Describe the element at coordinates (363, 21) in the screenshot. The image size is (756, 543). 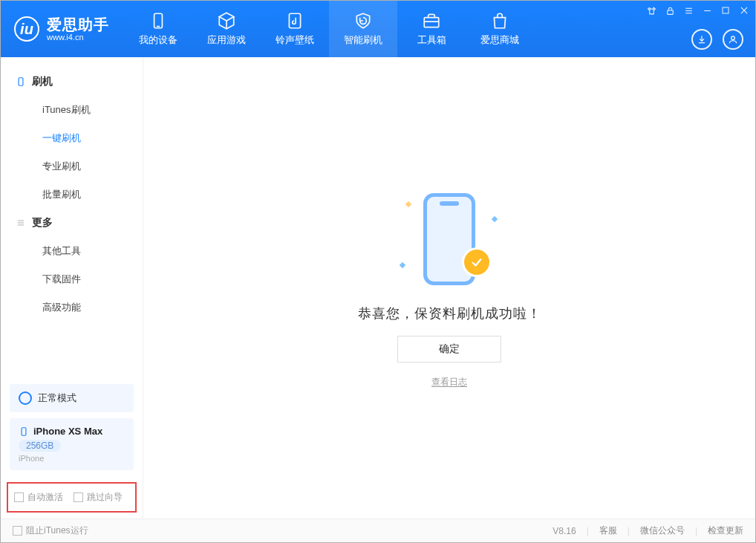
I see `shield-refresh-icon` at that location.